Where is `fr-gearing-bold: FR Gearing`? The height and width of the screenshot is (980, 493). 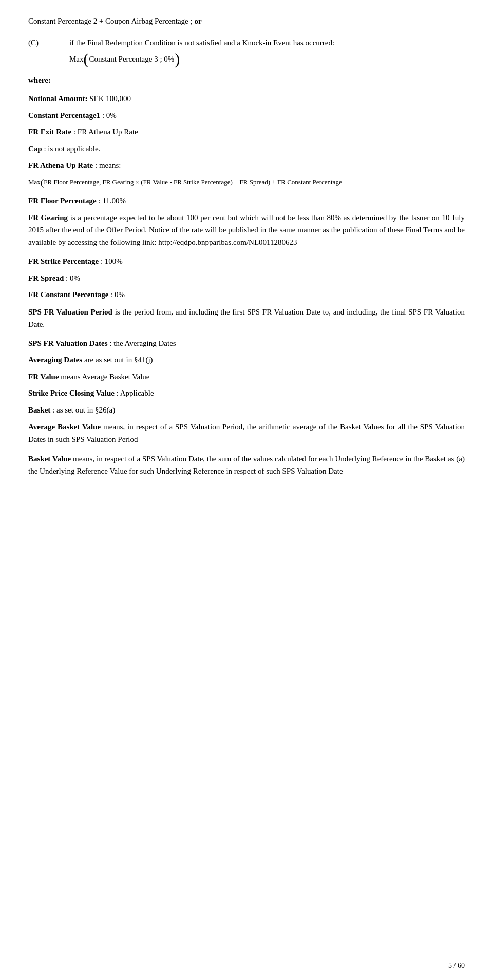 fr-gearing-bold: FR Gearing is located at coordinates (48, 218).